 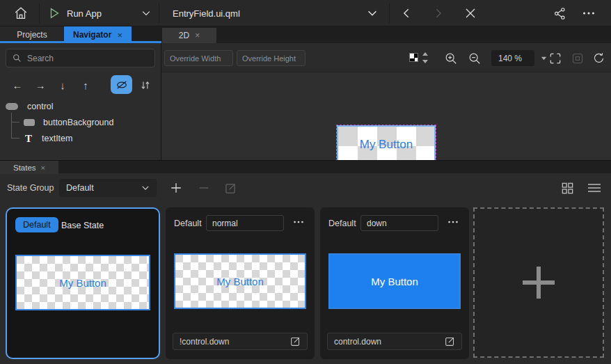 What do you see at coordinates (539, 283) in the screenshot?
I see `plus-icon` at bounding box center [539, 283].